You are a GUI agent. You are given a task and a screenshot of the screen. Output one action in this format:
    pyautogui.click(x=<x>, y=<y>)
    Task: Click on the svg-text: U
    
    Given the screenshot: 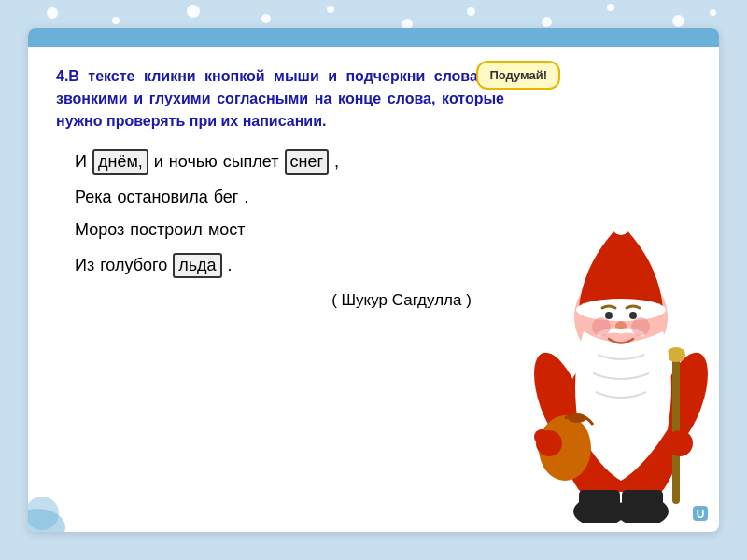 What is the action you would take?
    pyautogui.click(x=700, y=514)
    